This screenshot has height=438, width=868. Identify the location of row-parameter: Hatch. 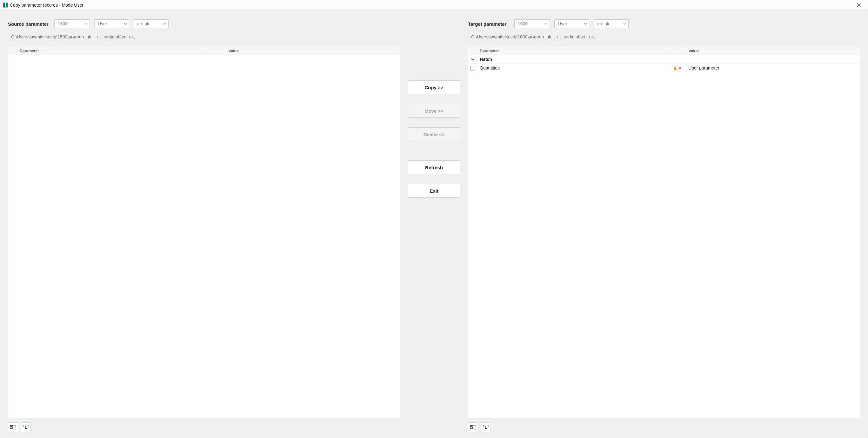
(573, 59).